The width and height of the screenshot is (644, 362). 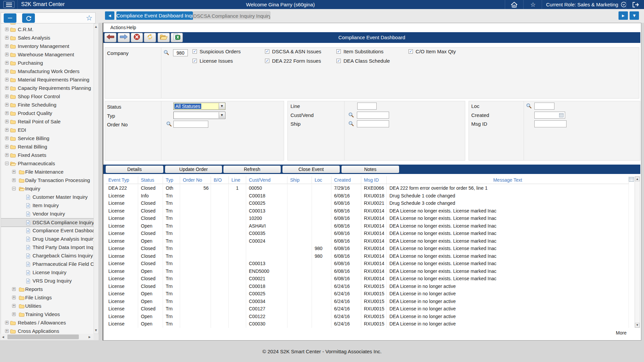 What do you see at coordinates (151, 180) in the screenshot?
I see `column-header-status: Status` at bounding box center [151, 180].